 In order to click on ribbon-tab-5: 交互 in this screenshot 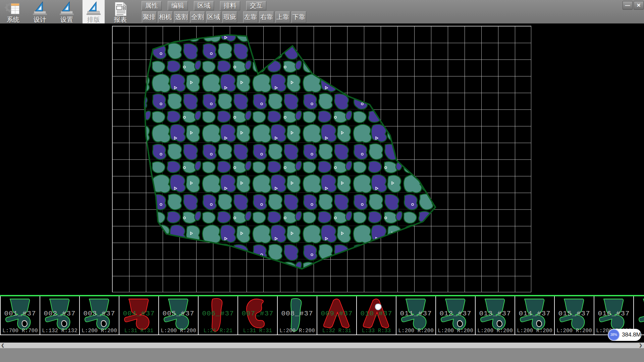, I will do `click(256, 6)`.